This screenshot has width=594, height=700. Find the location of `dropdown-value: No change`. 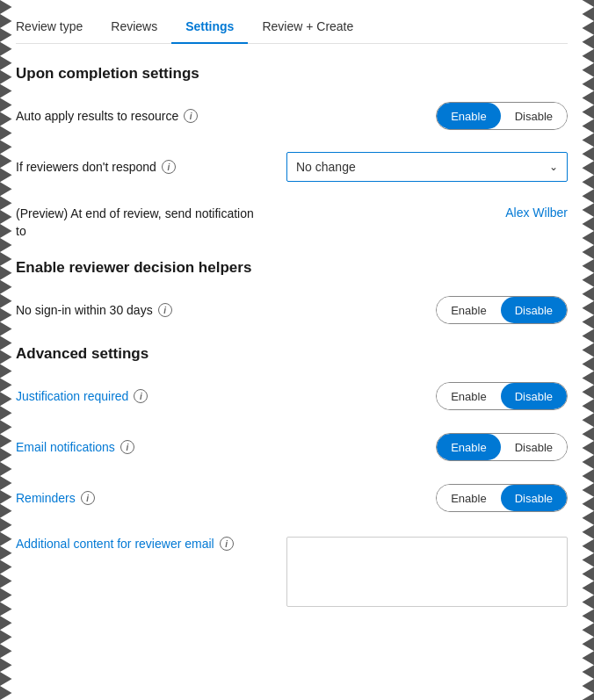

dropdown-value: No change is located at coordinates (326, 167).